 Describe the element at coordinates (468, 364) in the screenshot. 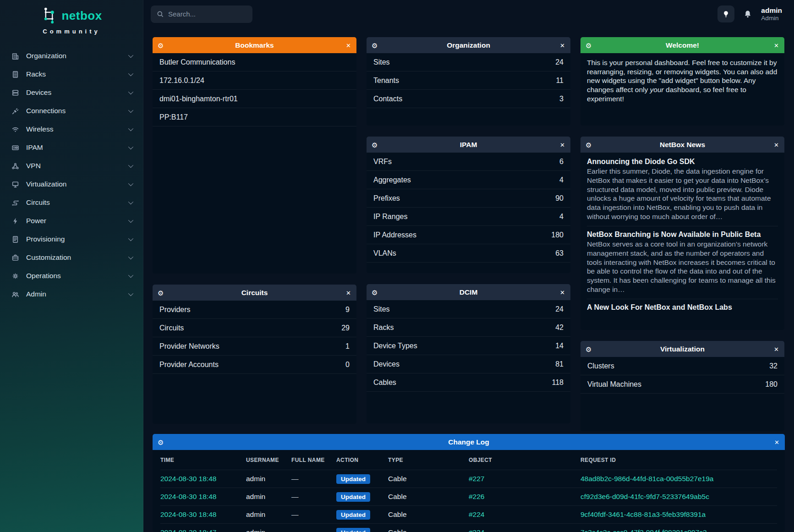

I see `stat-row: Devices81` at that location.